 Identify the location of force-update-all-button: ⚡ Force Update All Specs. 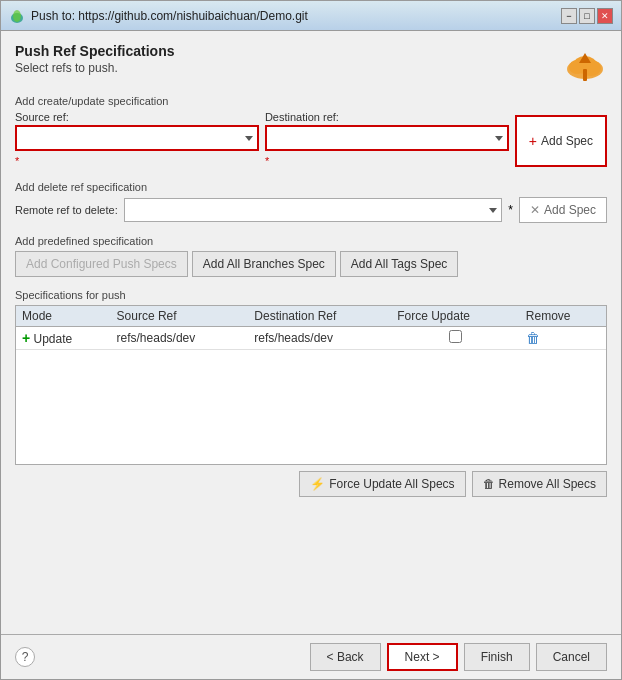
(382, 484).